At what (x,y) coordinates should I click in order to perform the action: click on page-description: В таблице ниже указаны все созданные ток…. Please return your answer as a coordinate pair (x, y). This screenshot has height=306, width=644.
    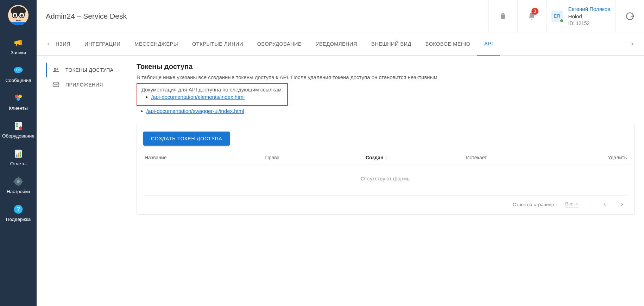
    Looking at the image, I should click on (386, 77).